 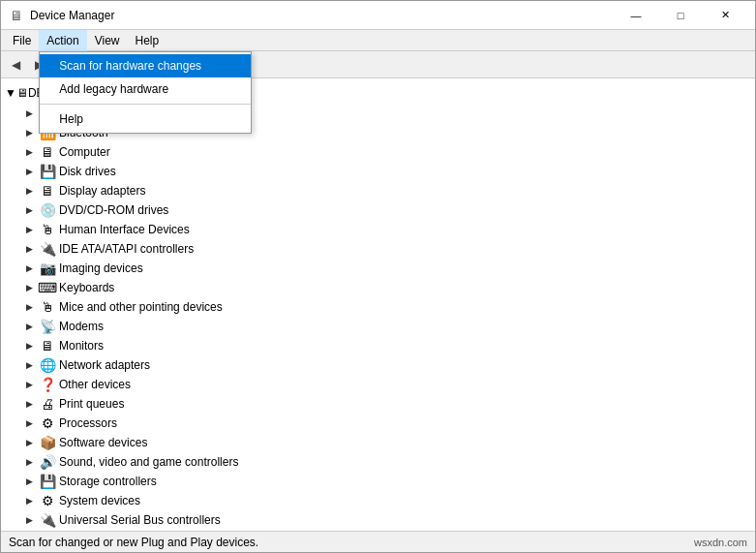 What do you see at coordinates (126, 249) in the screenshot?
I see `item-label-ide: IDE ATA/ATAPI controllers` at bounding box center [126, 249].